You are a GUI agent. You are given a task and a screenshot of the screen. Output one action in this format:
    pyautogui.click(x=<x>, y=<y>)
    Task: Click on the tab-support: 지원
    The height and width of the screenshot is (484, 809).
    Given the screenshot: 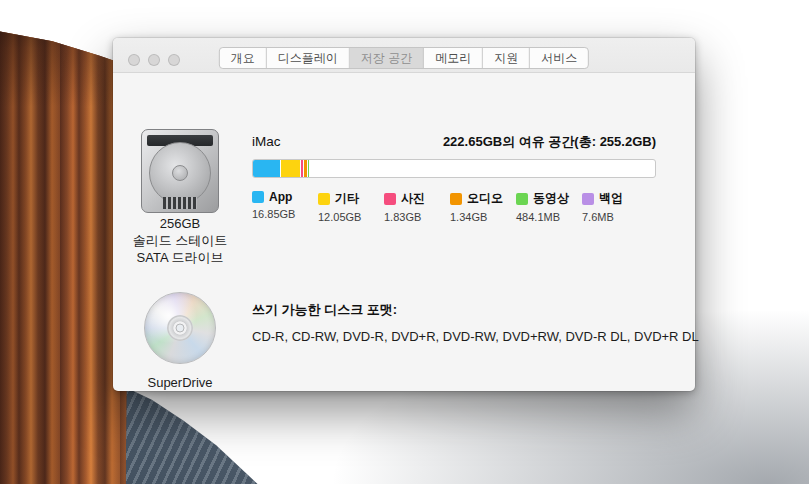 What is the action you would take?
    pyautogui.click(x=506, y=58)
    